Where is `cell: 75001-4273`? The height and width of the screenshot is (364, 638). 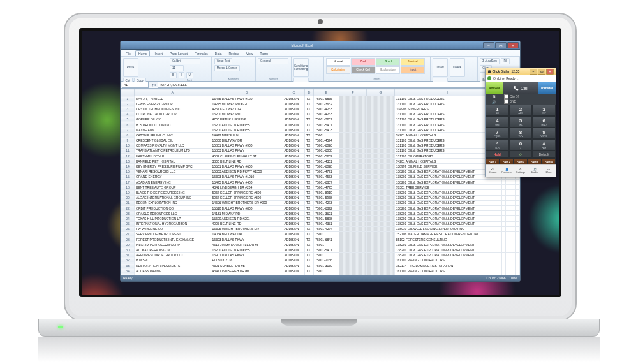
cell: 75001-4273 is located at coordinates (327, 203).